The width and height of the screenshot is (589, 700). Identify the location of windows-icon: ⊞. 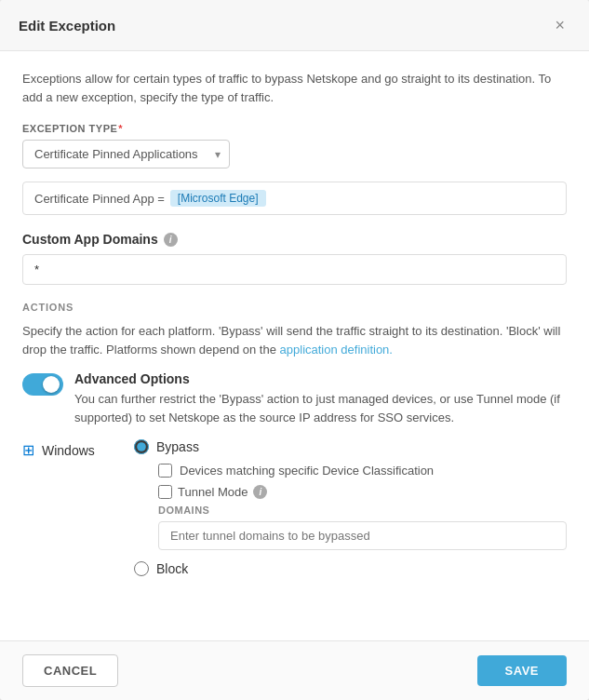
(28, 451).